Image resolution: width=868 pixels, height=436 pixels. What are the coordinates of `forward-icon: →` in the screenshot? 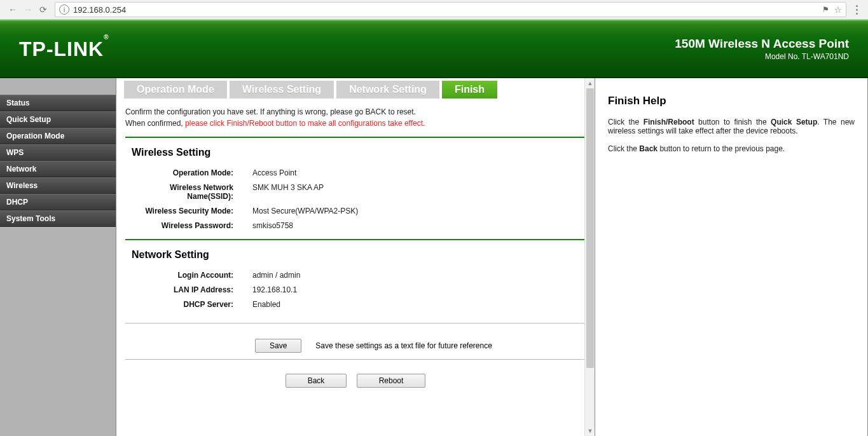 It's located at (28, 10).